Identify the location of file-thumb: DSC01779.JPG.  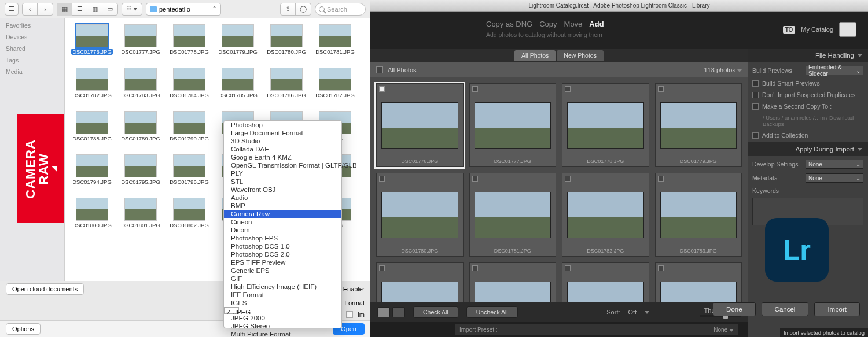
(238, 39).